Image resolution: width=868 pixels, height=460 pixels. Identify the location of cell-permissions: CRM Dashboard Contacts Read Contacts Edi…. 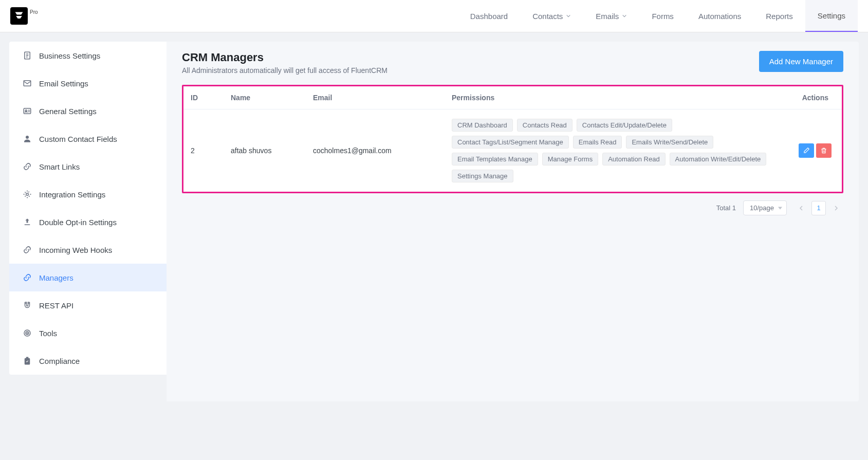
(616, 151).